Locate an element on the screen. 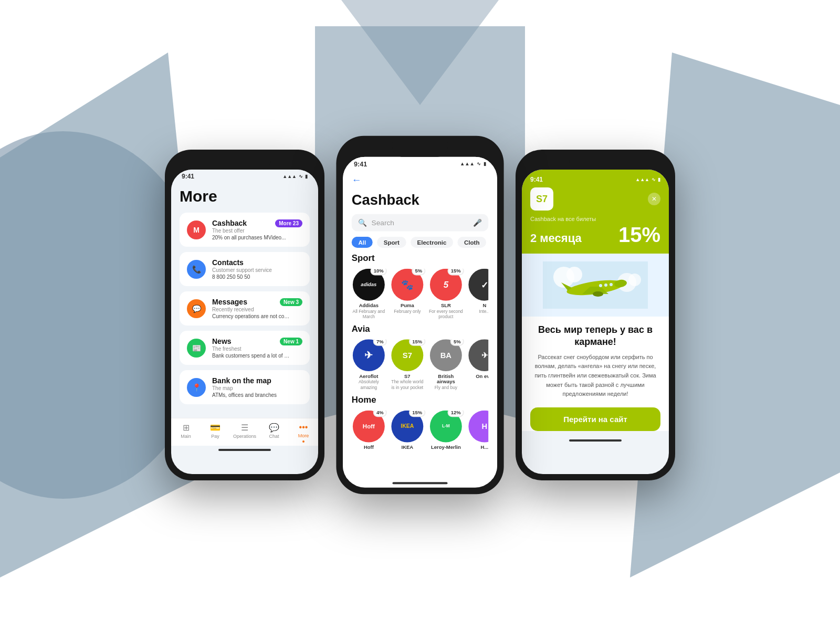 The image size is (840, 630). leroy-circle: L-M 12% is located at coordinates (446, 426).